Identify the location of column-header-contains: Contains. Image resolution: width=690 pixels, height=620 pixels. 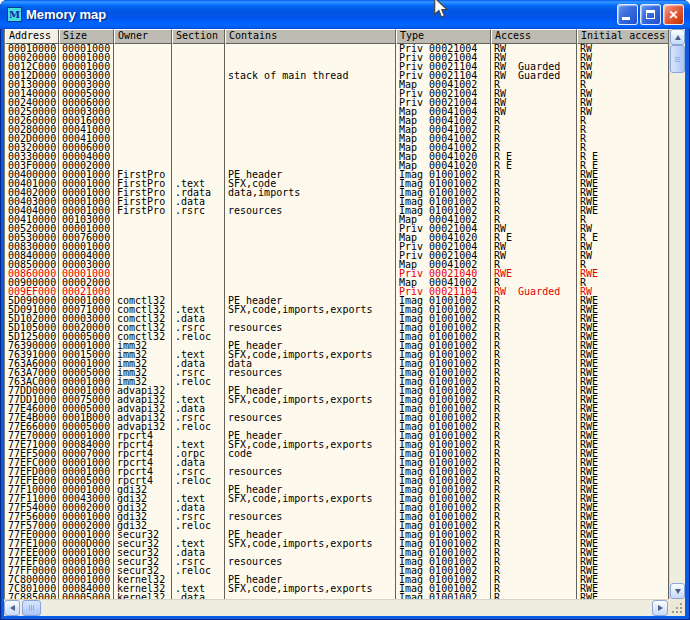
(310, 36).